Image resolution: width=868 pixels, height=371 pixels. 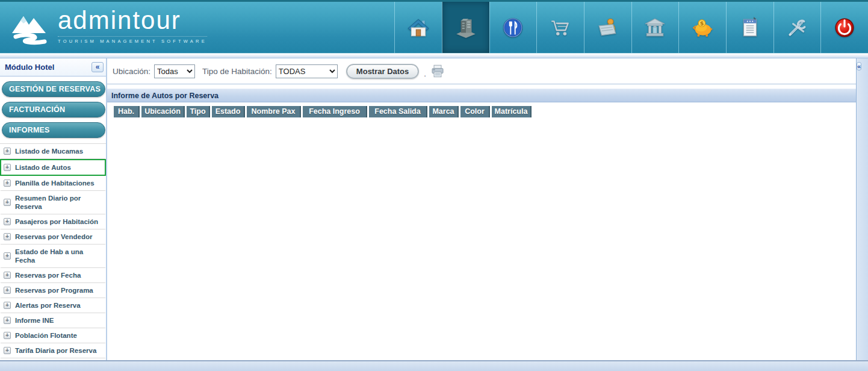 I want to click on right-panel-collapse-button: «, so click(x=859, y=66).